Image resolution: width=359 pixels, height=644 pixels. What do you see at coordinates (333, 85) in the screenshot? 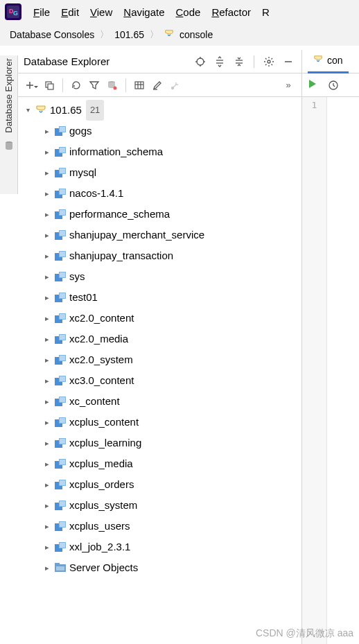
I see `history-icon` at bounding box center [333, 85].